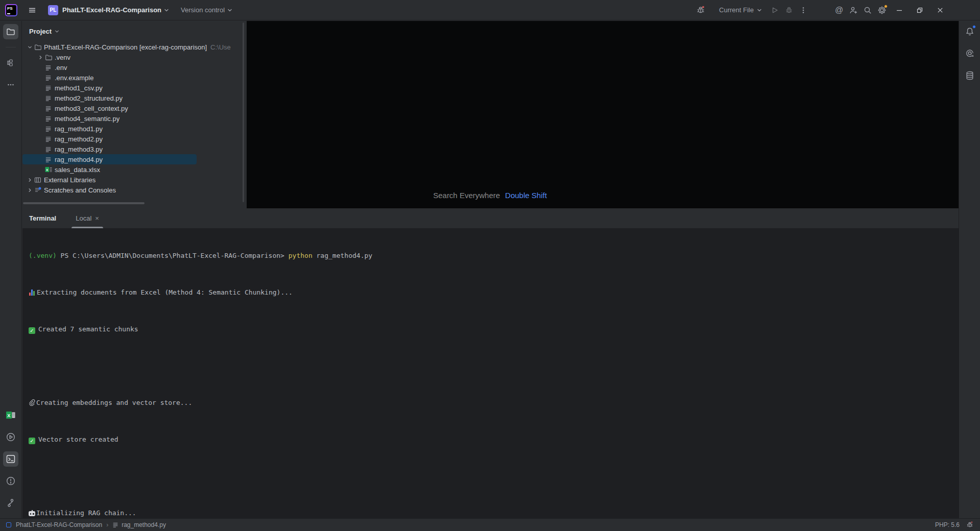 The height and width of the screenshot is (531, 980). I want to click on robot-emoji, so click(32, 513).